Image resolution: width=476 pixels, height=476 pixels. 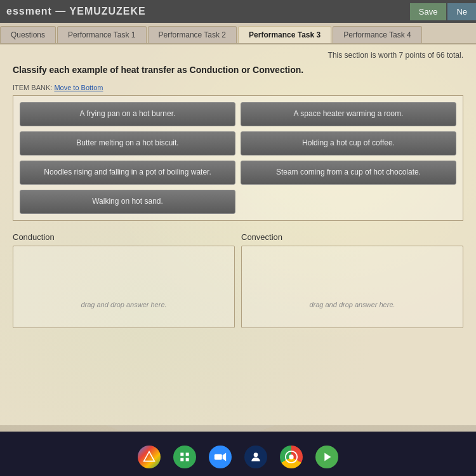 I want to click on tab-bar: Questions Performance Task 1 Performance…, so click(x=238, y=34).